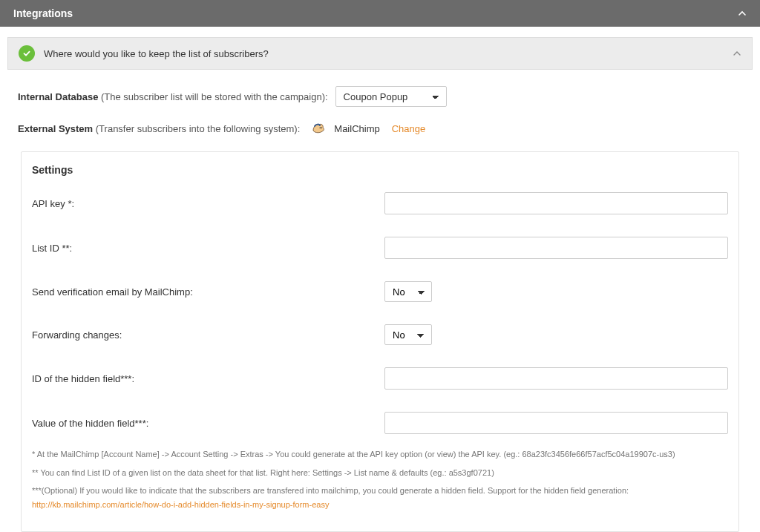 The width and height of the screenshot is (760, 532). I want to click on internal-database-row: Internal Database (The subscriber list w…, so click(380, 96).